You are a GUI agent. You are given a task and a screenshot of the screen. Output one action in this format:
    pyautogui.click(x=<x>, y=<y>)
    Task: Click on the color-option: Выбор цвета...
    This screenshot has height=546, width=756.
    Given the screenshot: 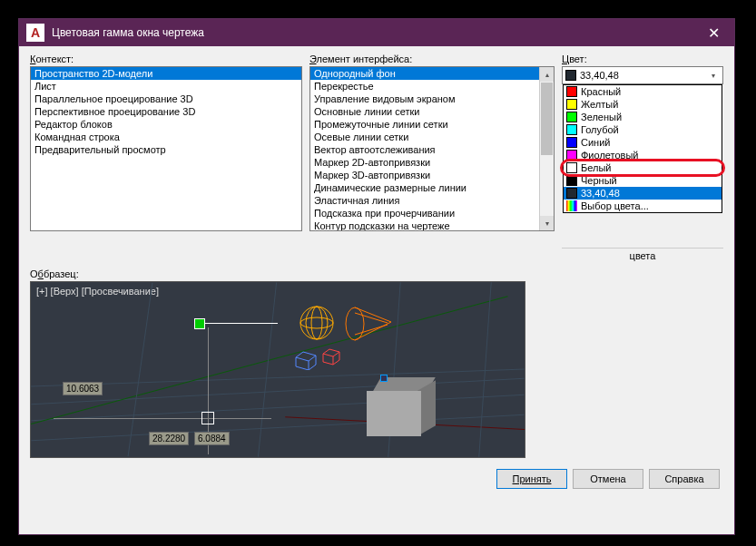 What is the action you would take?
    pyautogui.click(x=643, y=206)
    